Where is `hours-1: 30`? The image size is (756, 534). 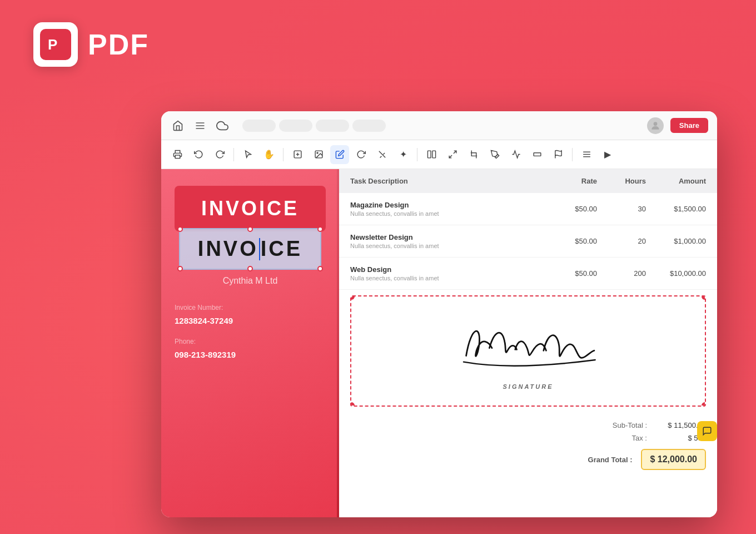 hours-1: 30 is located at coordinates (624, 209).